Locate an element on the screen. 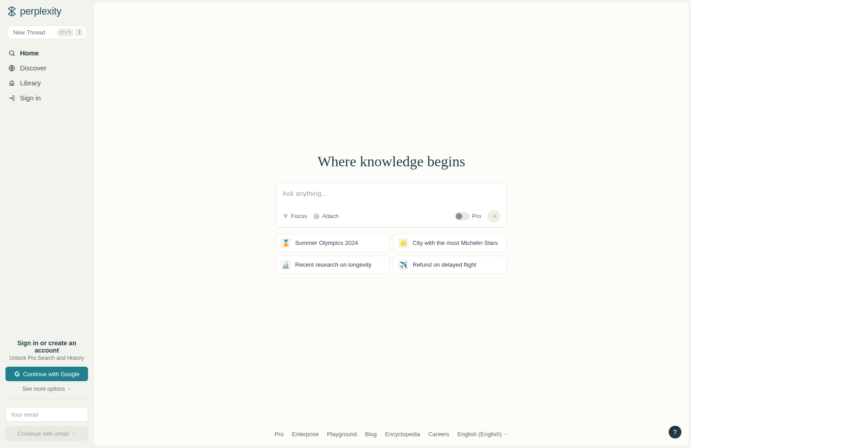 This screenshot has height=448, width=868. pro-toggle-wrap: Pro is located at coordinates (468, 216).